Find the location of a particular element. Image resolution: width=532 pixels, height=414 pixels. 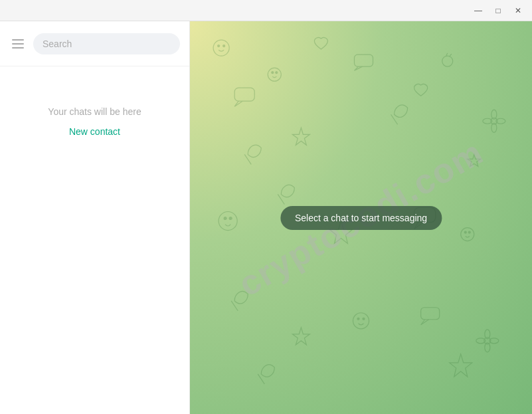

menu-icon is located at coordinates (18, 44).